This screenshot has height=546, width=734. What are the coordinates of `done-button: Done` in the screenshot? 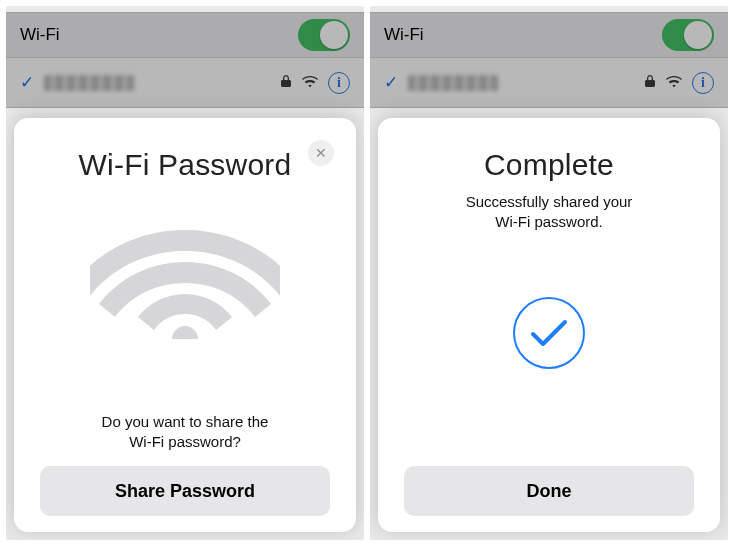 It's located at (549, 491).